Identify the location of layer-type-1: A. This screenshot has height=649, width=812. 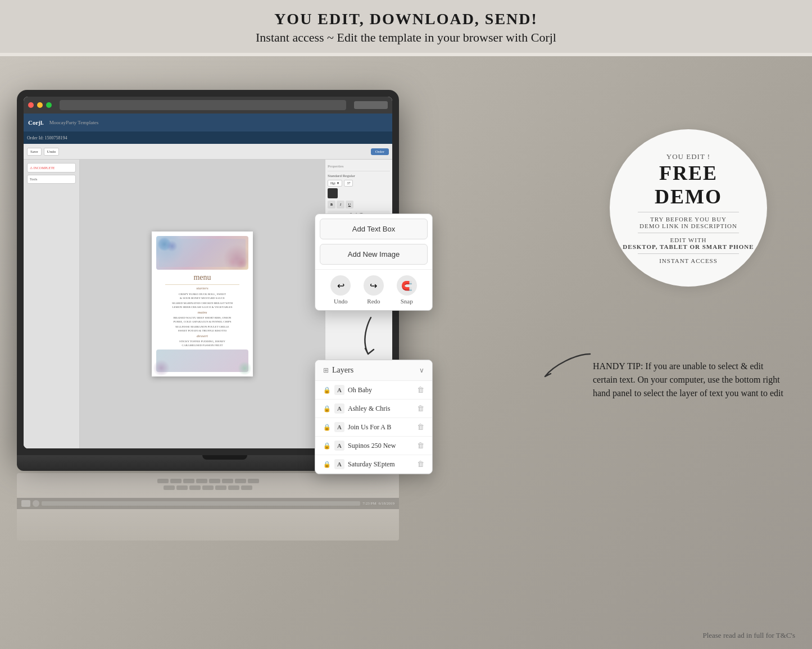
(339, 390).